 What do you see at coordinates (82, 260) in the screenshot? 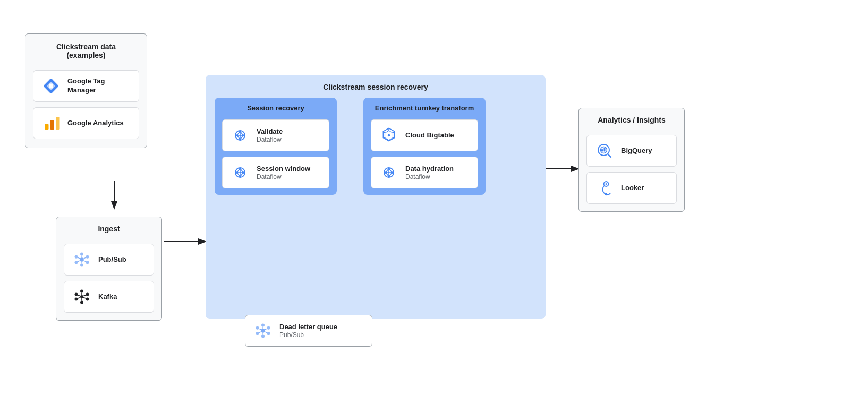
I see `pubsub-icon` at bounding box center [82, 260].